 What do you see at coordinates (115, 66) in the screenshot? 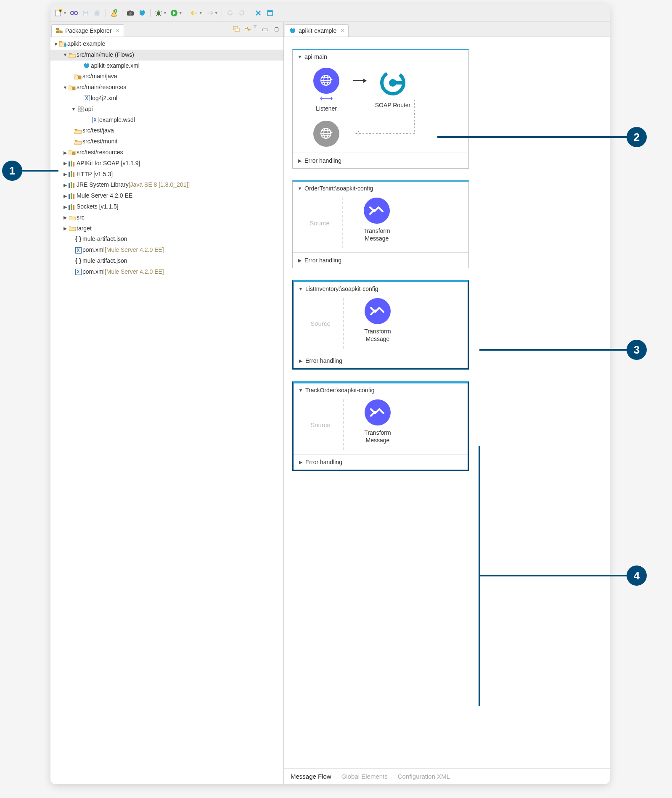
I see `flow-file: apikit-example.xml` at bounding box center [115, 66].